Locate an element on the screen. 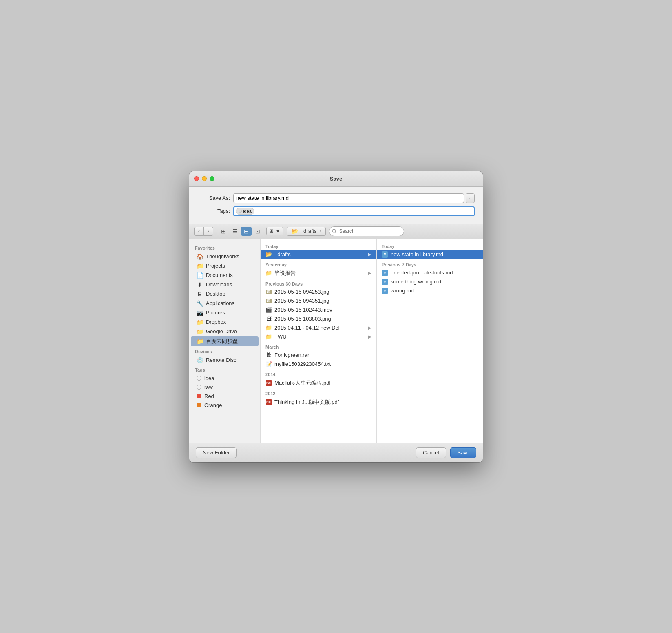 The image size is (672, 633). view-buttons: ⊞ ☰ ⊟ ⊡ is located at coordinates (241, 231).